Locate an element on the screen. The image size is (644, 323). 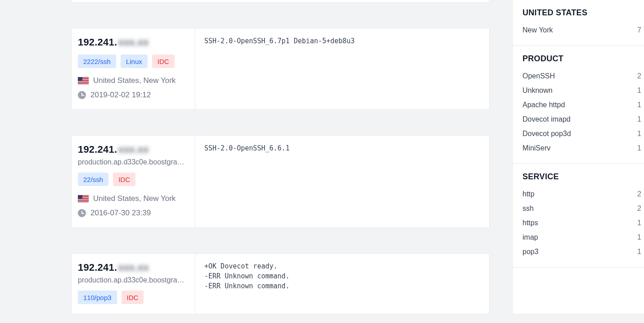
result-card: 192.241.xxx.xxproduction.ap.d33c0e.boost… is located at coordinates (280, 284).